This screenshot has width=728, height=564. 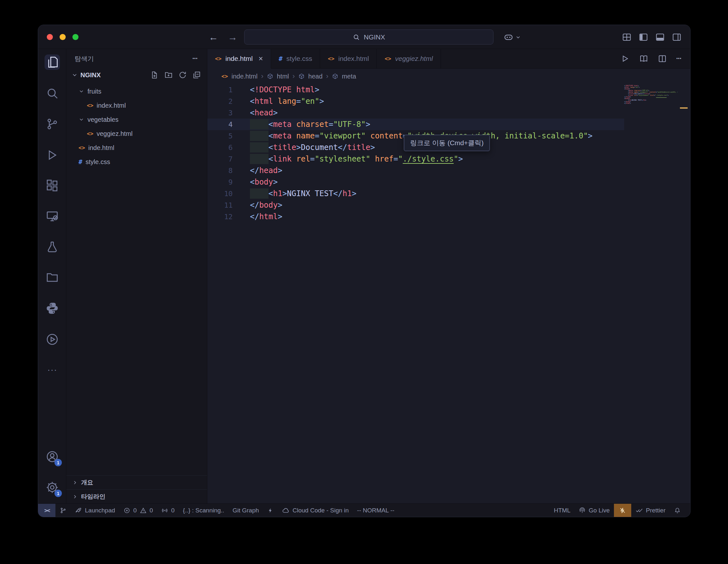 I want to click on tree-item-vegetables: vegetables, so click(x=137, y=119).